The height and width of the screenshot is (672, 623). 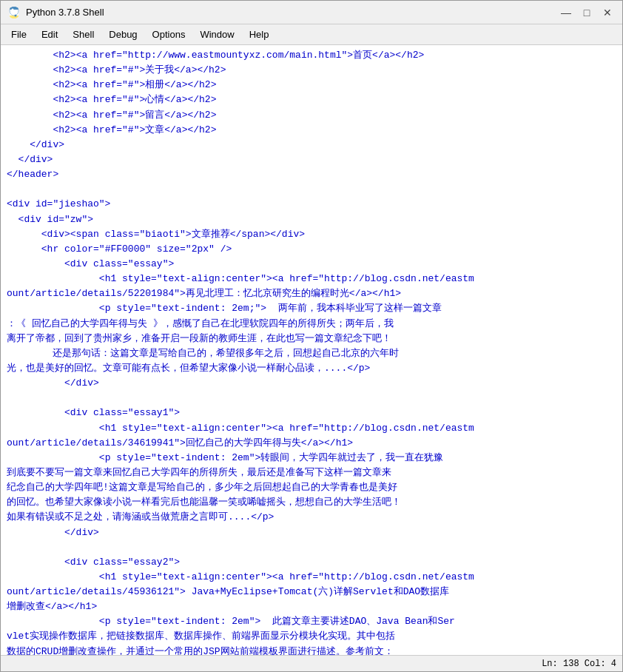 I want to click on menu-window: Window, so click(x=217, y=34).